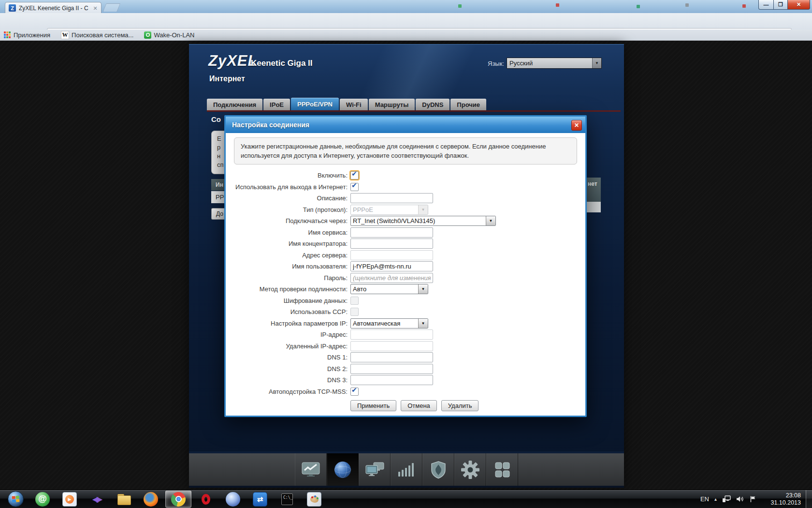  What do you see at coordinates (206, 499) in the screenshot?
I see `taskbar-opera` at bounding box center [206, 499].